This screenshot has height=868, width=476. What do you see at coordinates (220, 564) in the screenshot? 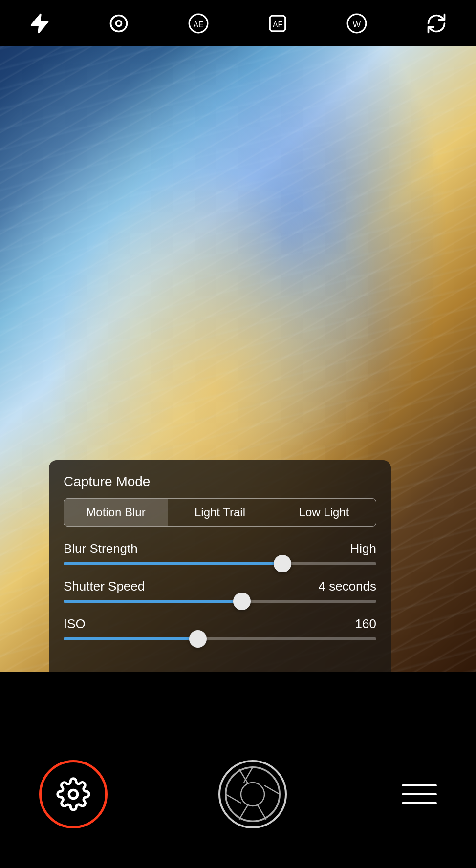
I see `blur-strength-track` at bounding box center [220, 564].